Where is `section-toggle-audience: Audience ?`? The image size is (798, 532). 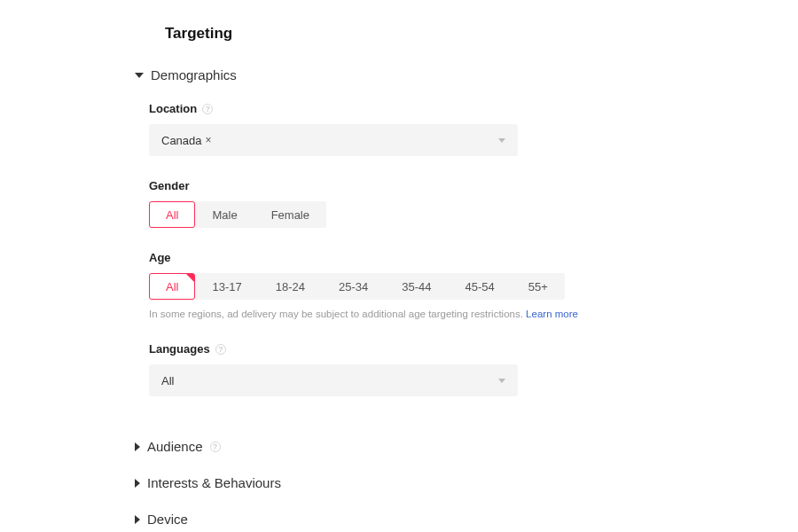 section-toggle-audience: Audience ? is located at coordinates (466, 447).